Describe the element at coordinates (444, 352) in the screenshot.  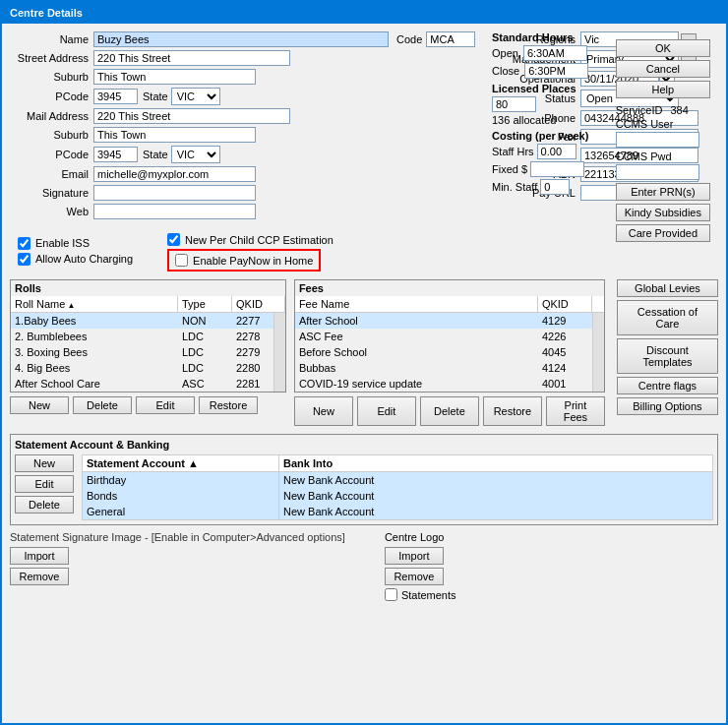
I see `table-row: Before School 4045` at that location.